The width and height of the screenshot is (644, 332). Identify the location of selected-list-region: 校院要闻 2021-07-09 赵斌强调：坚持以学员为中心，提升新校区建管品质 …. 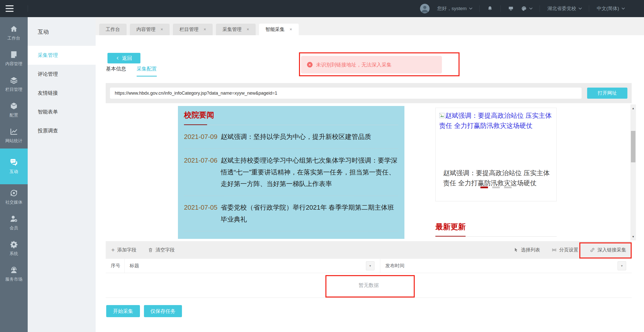
(291, 172).